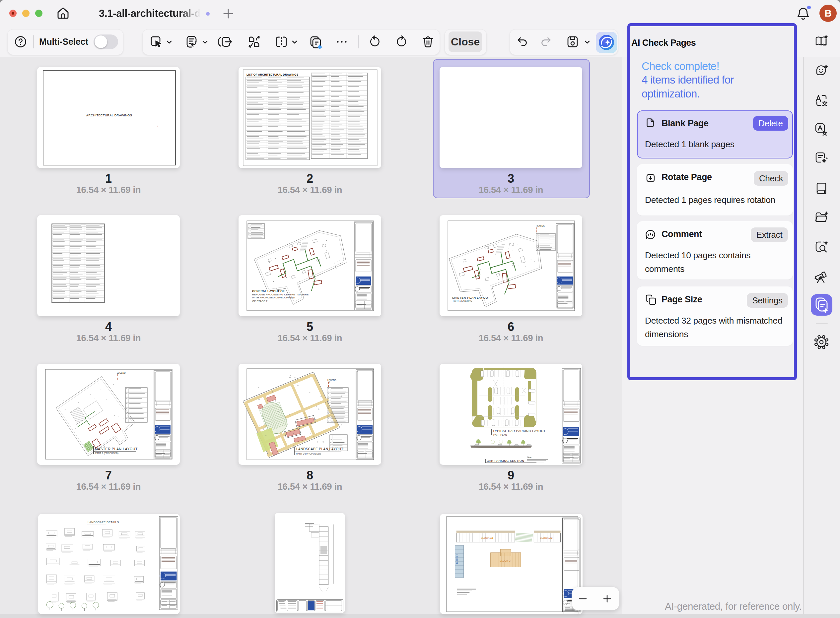 This screenshot has width=840, height=618. Describe the element at coordinates (273, 75) in the screenshot. I see `svg-text: LIST OF ARCHITECTURAL DRAWINGS` at that location.